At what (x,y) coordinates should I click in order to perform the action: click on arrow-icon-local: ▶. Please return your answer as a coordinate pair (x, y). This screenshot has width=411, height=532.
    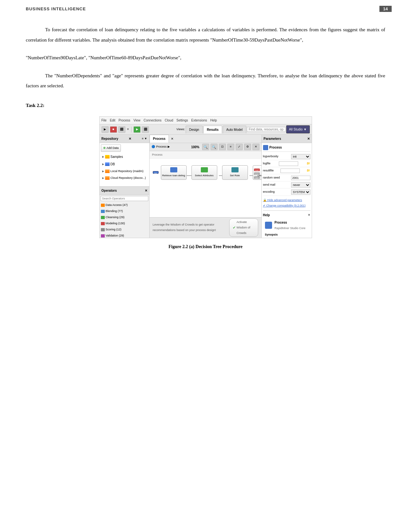
    Looking at the image, I should click on (103, 171).